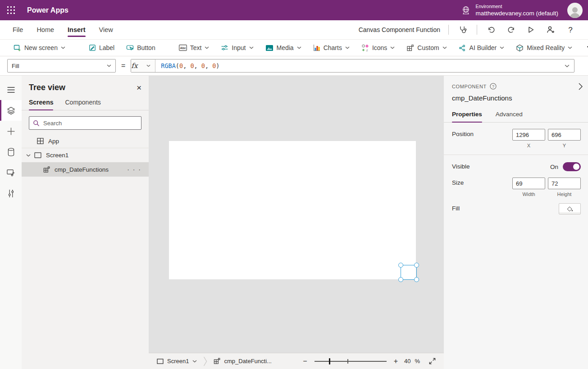 Image resolution: width=588 pixels, height=369 pixels. I want to click on media-icon, so click(269, 48).